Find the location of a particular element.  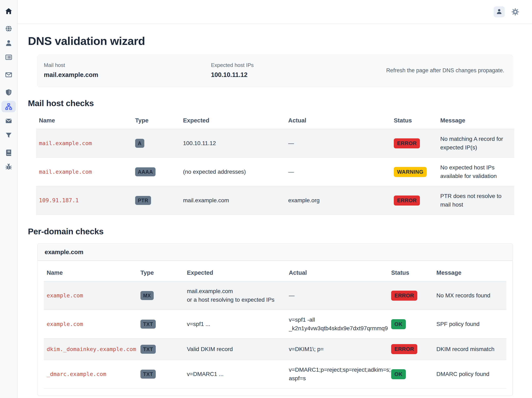

mail-host-summary: Mail host mail.example.com is located at coordinates (127, 70).